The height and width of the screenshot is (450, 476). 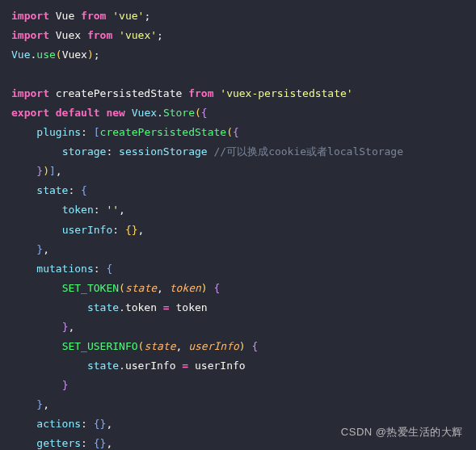 What do you see at coordinates (78, 210) in the screenshot?
I see `key-token: token` at bounding box center [78, 210].